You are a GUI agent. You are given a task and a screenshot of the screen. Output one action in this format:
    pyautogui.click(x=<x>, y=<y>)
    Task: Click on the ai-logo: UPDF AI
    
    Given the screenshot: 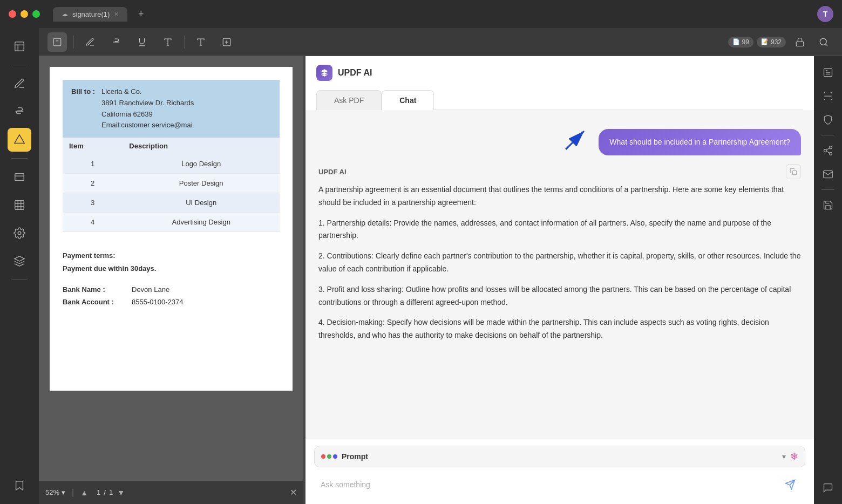 What is the action you would take?
    pyautogui.click(x=560, y=73)
    